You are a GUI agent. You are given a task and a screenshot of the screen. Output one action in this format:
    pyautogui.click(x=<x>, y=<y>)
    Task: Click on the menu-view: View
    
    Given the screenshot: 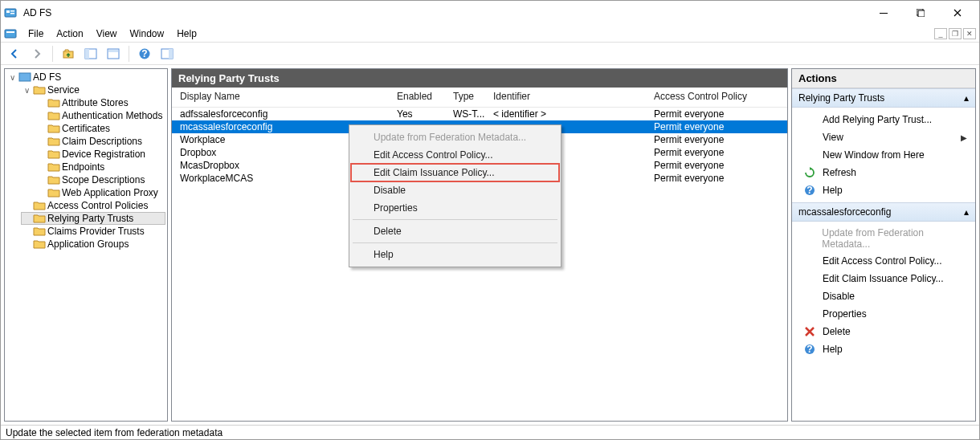 What is the action you would take?
    pyautogui.click(x=107, y=34)
    